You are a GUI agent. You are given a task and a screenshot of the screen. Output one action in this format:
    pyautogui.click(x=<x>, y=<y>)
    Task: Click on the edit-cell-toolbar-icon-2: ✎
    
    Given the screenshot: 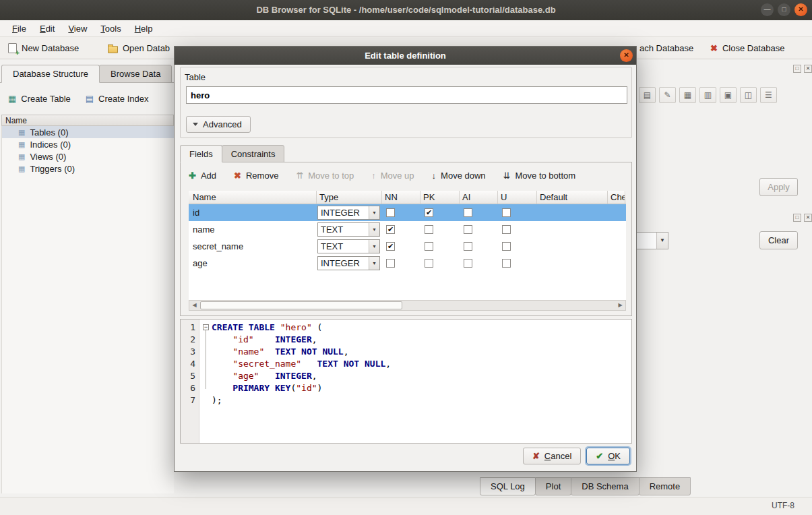 What is the action you would take?
    pyautogui.click(x=667, y=95)
    